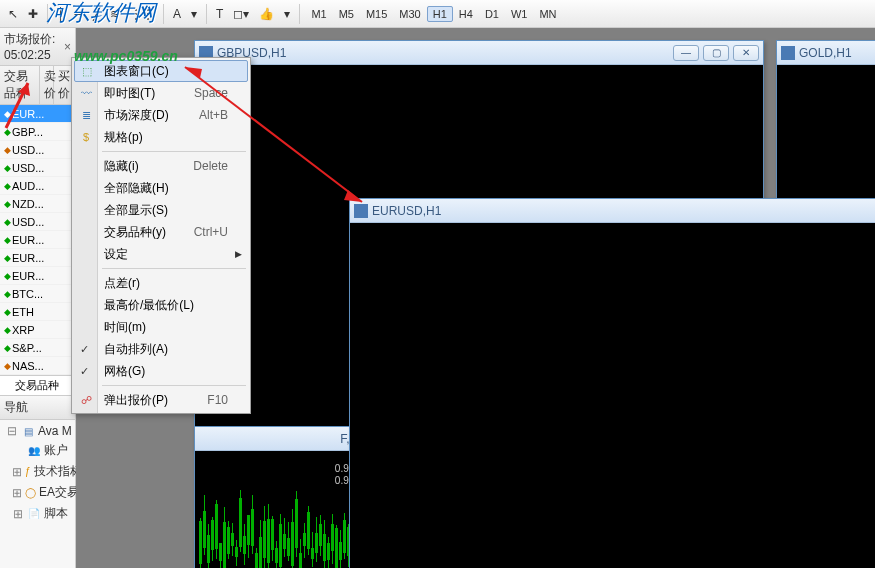 The height and width of the screenshot is (568, 875). I want to click on symbol-name: EUR..., so click(42, 240).